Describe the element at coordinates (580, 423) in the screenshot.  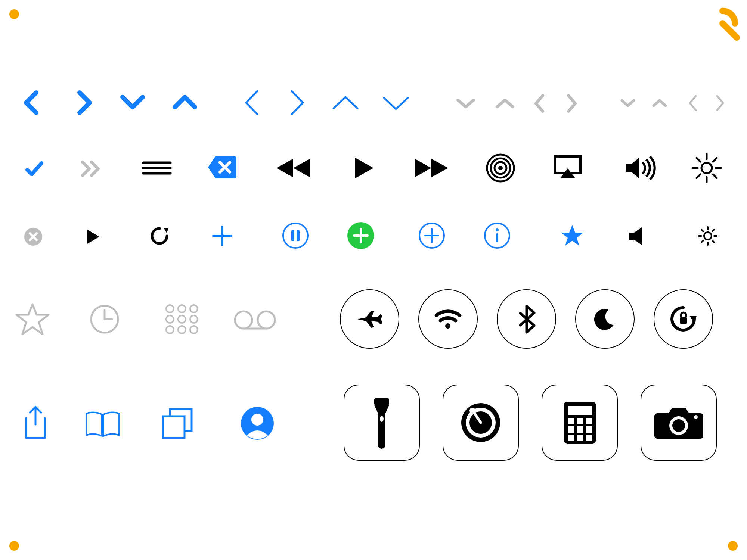
I see `calculator-button` at that location.